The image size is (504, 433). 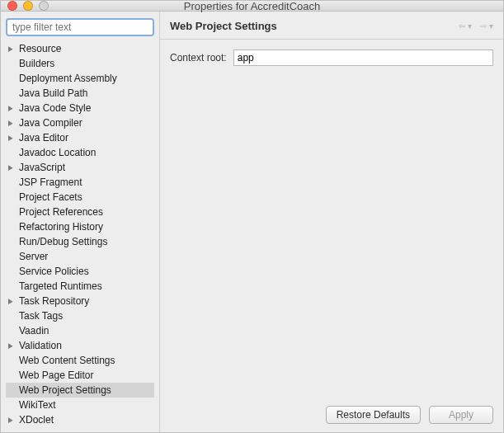 I want to click on back-icon: ⇦ ▾, so click(x=465, y=26).